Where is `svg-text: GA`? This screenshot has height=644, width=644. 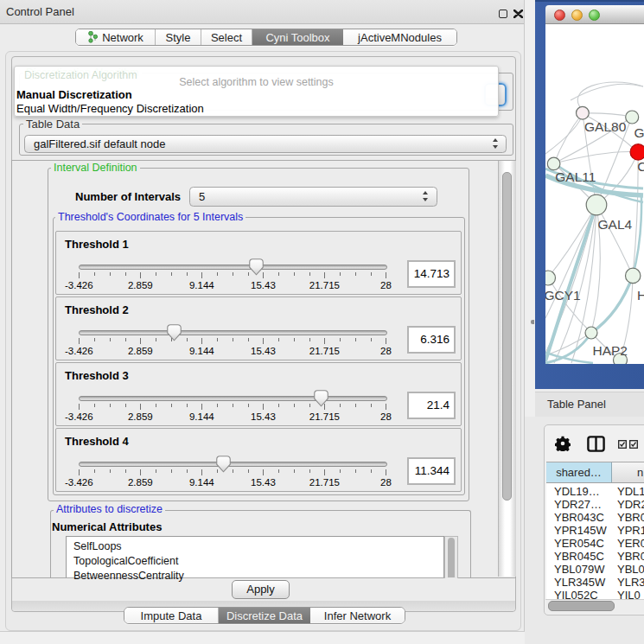 svg-text: GA is located at coordinates (640, 133).